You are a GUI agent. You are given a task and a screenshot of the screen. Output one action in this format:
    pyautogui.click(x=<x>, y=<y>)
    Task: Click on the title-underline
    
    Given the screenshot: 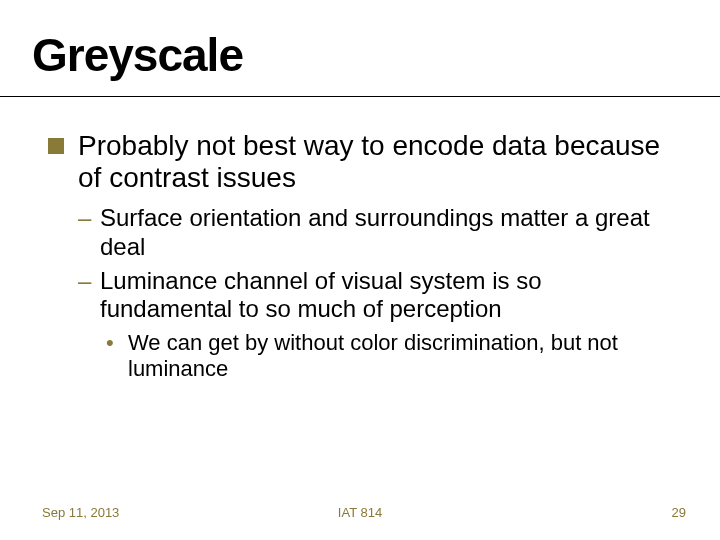 What is the action you would take?
    pyautogui.click(x=360, y=96)
    